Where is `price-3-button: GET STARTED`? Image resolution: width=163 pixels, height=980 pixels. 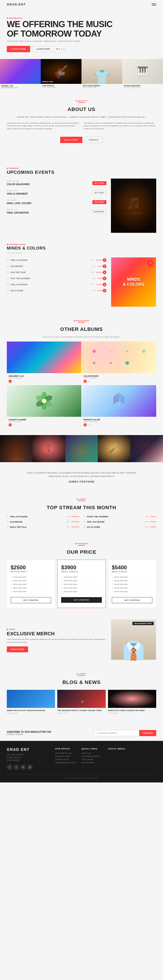
price-3-button: GET STARTED is located at coordinates (132, 600).